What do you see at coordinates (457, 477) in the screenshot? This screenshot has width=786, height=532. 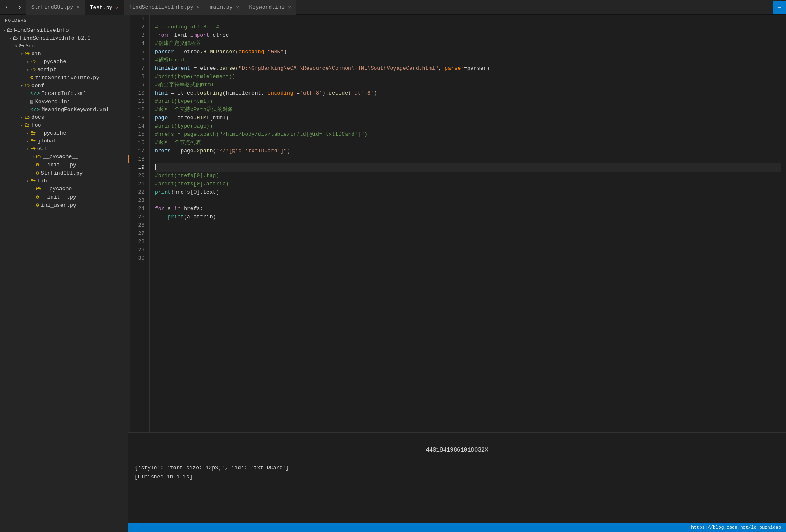 I see `terminal-output-finished: [Finished in 1.1s]` at bounding box center [457, 477].